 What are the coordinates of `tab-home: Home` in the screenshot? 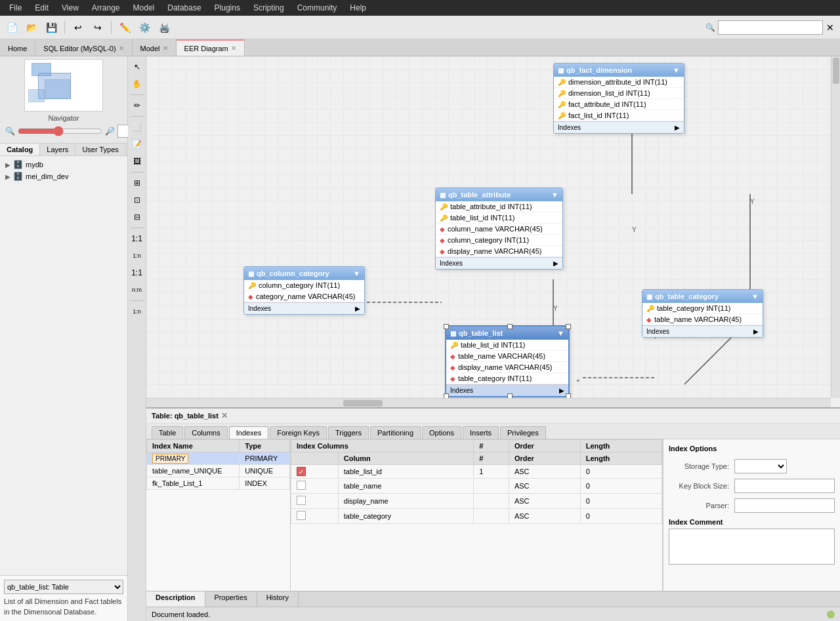 It's located at (18, 47).